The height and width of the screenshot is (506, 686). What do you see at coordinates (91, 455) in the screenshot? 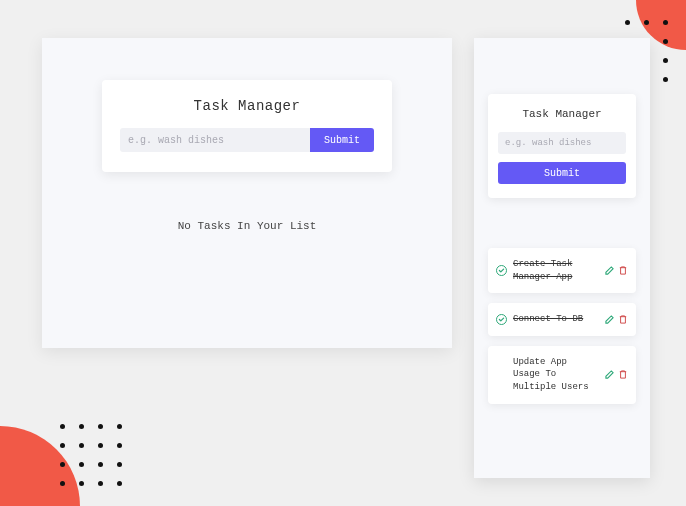
I see `decorative-dots` at bounding box center [91, 455].